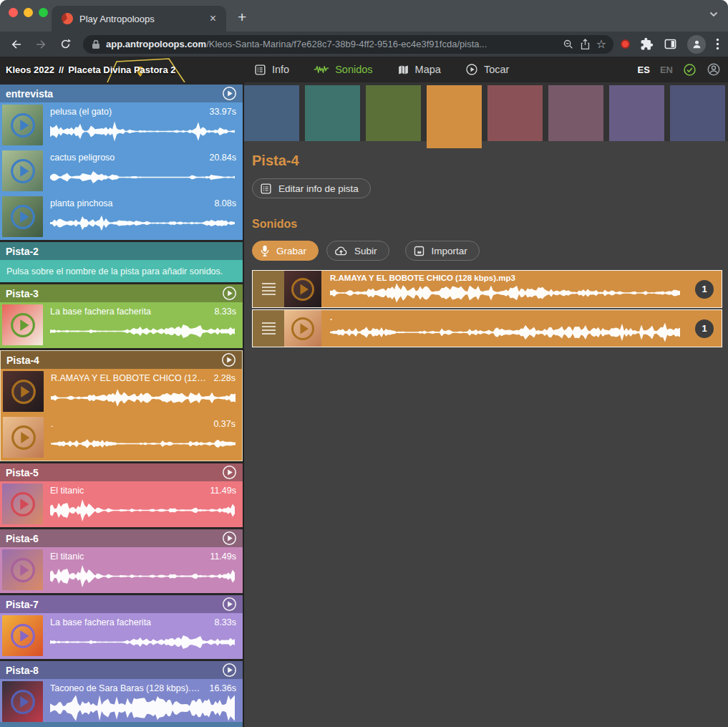 The height and width of the screenshot is (727, 728). I want to click on record-button: Grabar, so click(285, 251).